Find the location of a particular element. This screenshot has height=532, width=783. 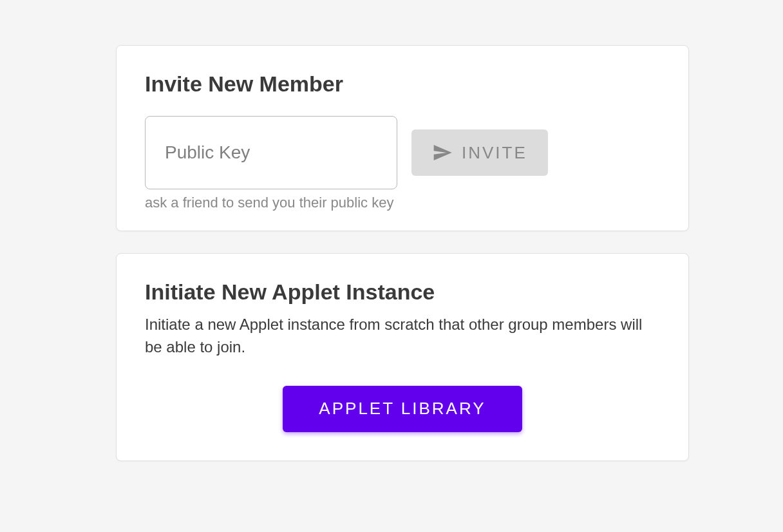

applet-card-description: Initiate a new Applet instance from scra… is located at coordinates (402, 336).